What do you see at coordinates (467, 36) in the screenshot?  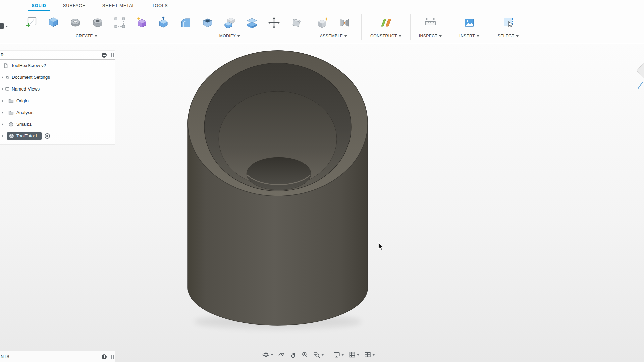 I see `insert-group-label-text: INSERT` at bounding box center [467, 36].